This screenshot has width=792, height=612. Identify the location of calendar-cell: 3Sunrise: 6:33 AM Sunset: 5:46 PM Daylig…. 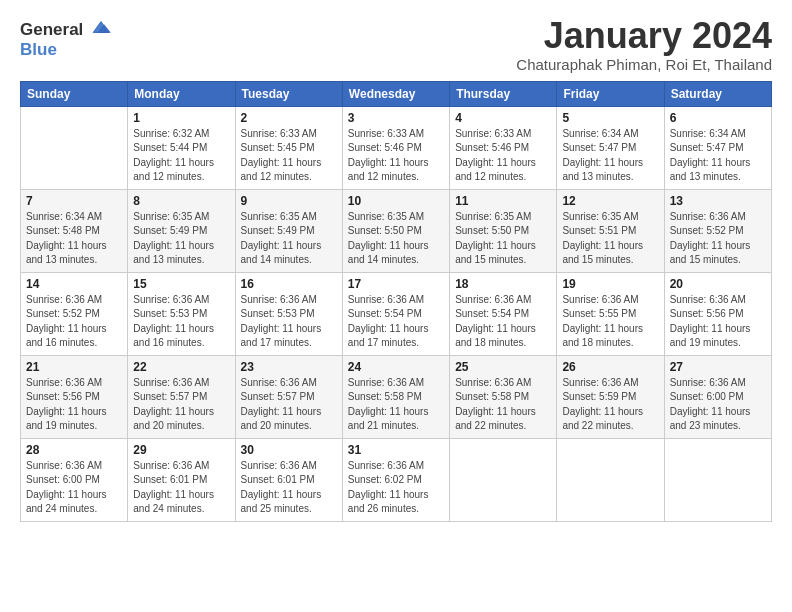
(396, 148).